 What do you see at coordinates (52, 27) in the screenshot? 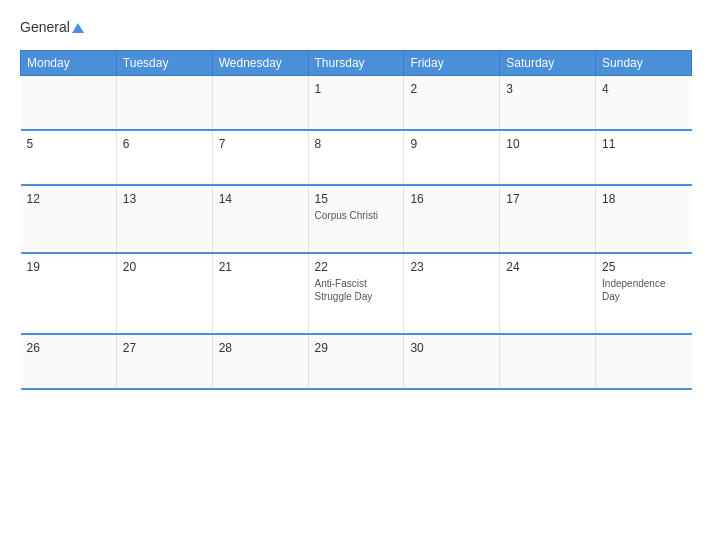
I see `logo: General` at bounding box center [52, 27].